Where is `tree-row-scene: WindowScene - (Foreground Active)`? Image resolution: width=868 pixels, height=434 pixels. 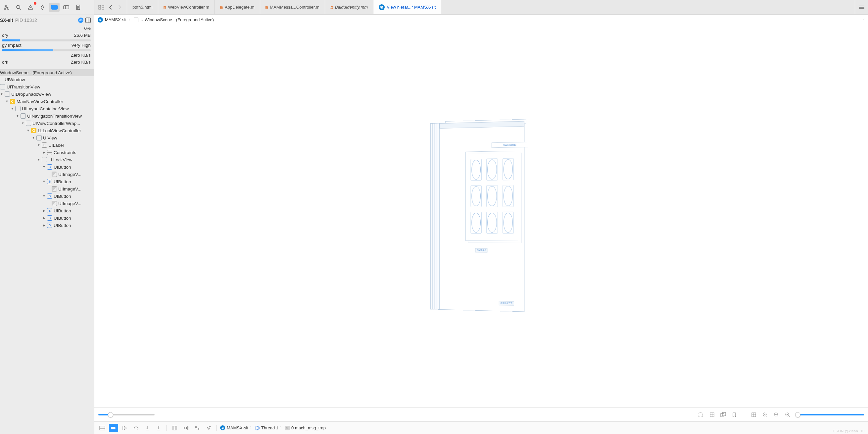 tree-row-scene: WindowScene - (Foreground Active) is located at coordinates (47, 73).